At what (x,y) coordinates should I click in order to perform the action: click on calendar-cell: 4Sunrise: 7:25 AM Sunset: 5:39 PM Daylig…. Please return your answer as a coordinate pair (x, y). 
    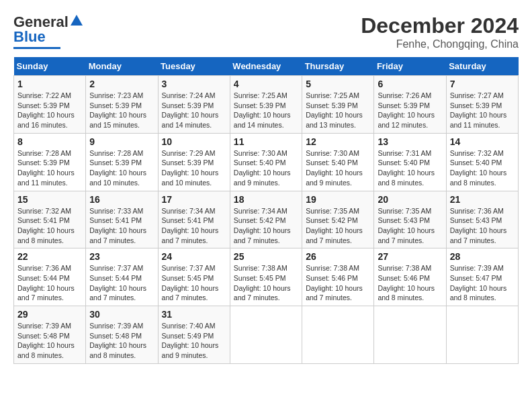
    Looking at the image, I should click on (266, 105).